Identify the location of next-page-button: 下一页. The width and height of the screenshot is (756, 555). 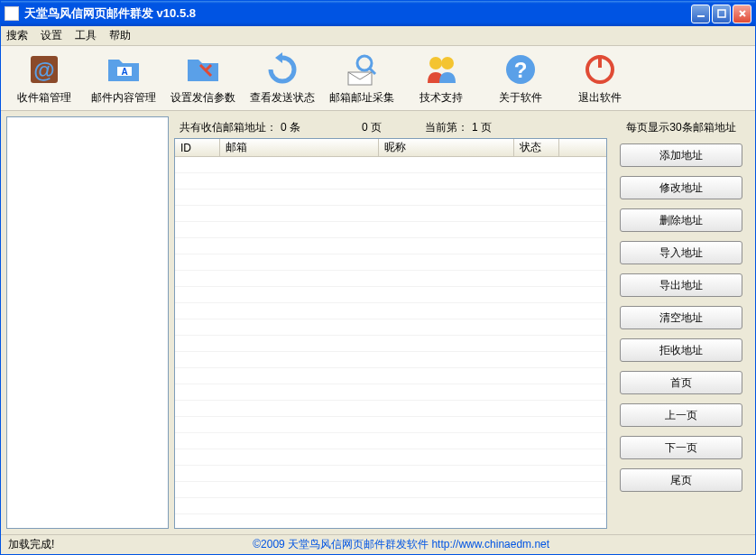
(681, 448).